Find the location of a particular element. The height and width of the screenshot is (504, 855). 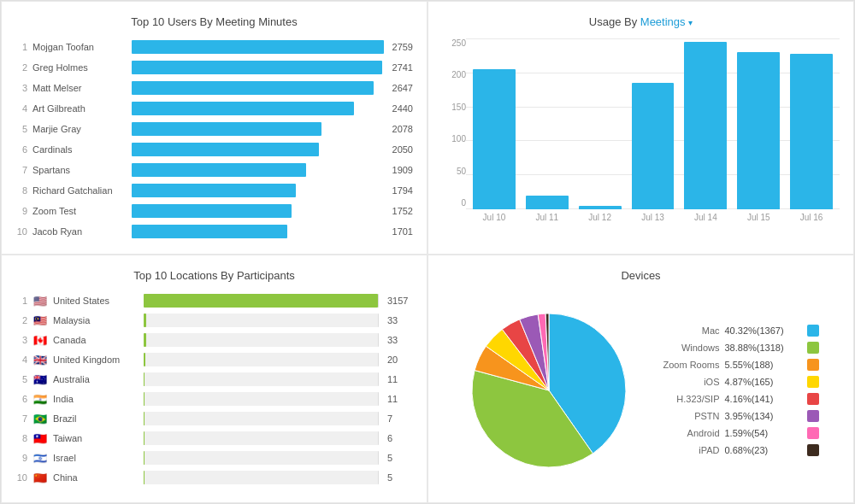

legend-item: PSTN 3.95%(134) is located at coordinates (735, 416).